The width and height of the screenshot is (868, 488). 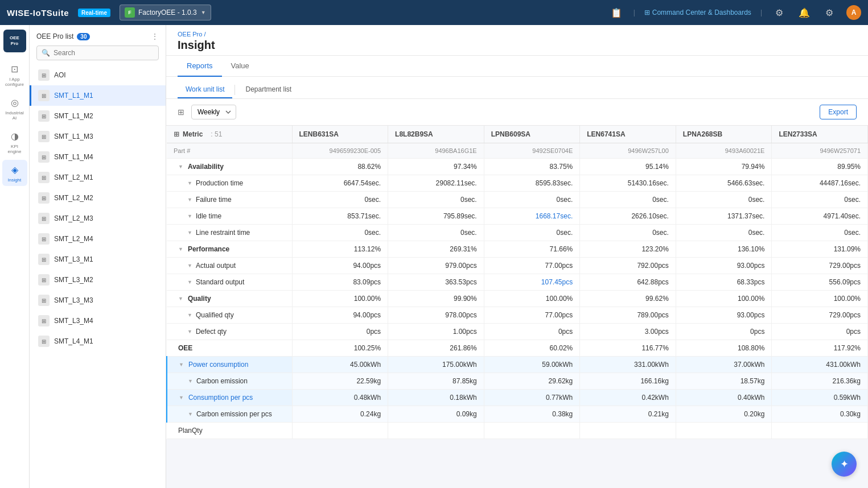 What do you see at coordinates (104, 53) in the screenshot?
I see `search-input` at bounding box center [104, 53].